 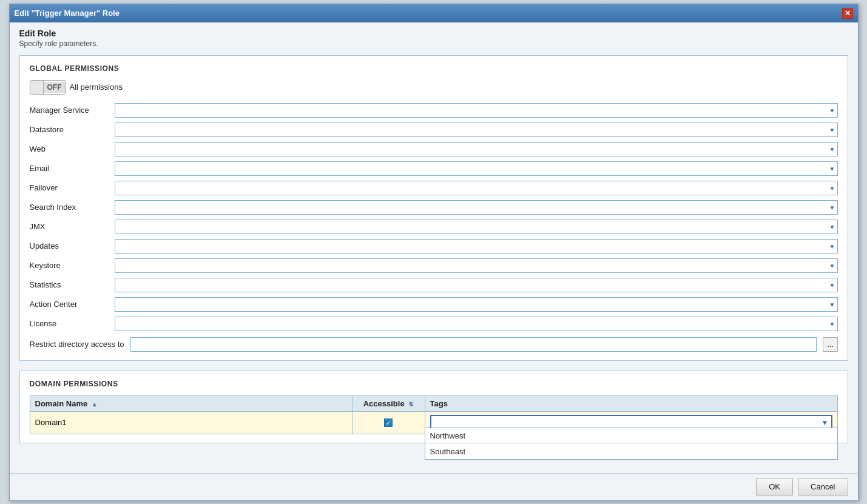 I want to click on col-header-domain-name-label: Domain Name, so click(x=62, y=404).